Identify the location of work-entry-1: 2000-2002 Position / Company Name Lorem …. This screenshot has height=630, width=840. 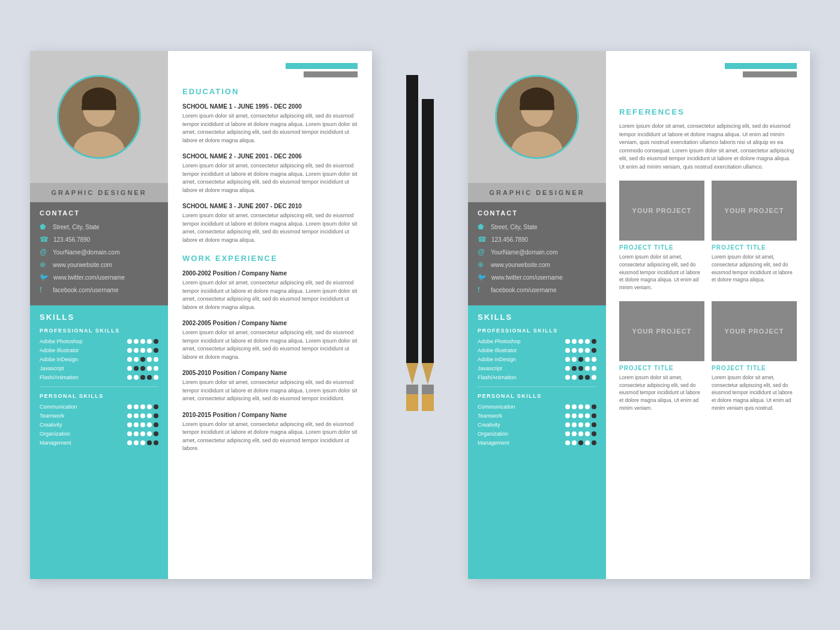
(270, 290).